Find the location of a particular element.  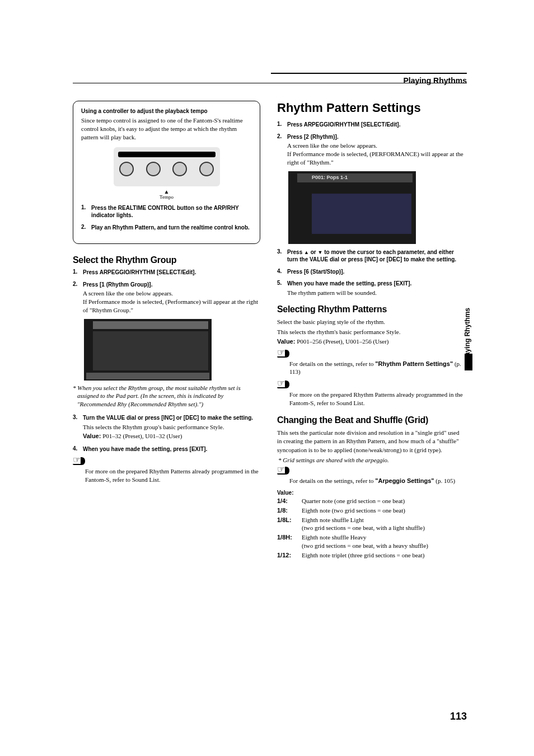

realtime-control-illustration is located at coordinates (167, 167).